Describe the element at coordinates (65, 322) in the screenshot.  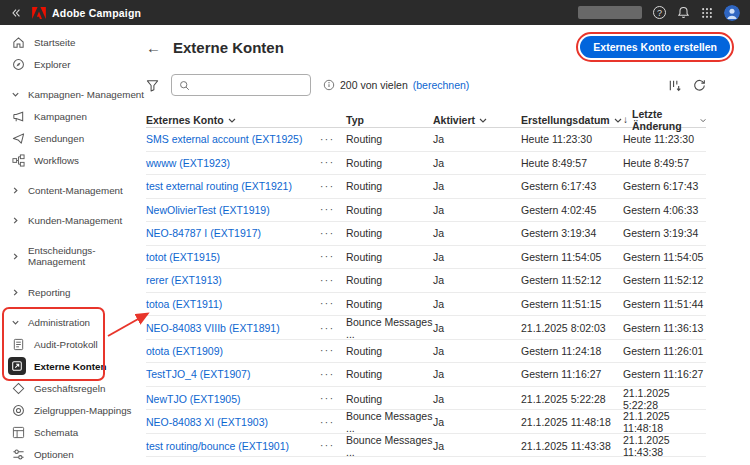
I see `sidebar-group-administration: Administration` at that location.